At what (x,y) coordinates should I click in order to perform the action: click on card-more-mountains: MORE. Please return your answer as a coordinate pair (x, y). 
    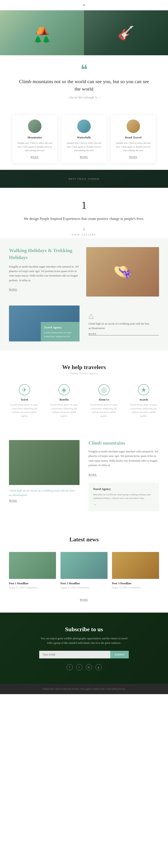
    Looking at the image, I should click on (35, 157).